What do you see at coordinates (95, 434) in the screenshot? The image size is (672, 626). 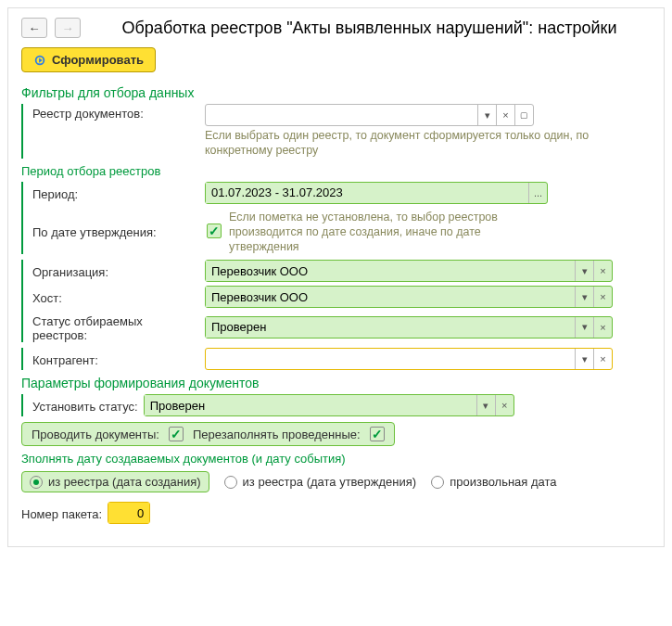 I see `post-docs-label: Проводить документы:` at bounding box center [95, 434].